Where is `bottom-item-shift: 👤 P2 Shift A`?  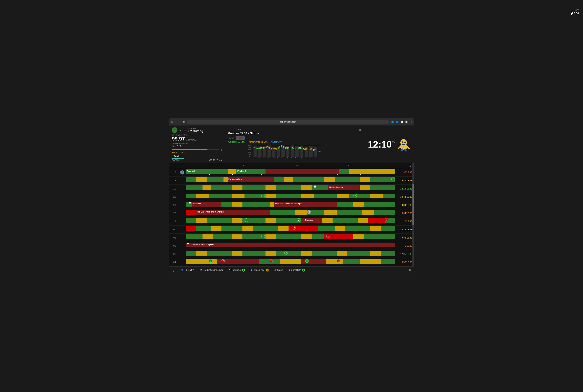 bottom-item-shift: 👤 P2 Shift A is located at coordinates (188, 270).